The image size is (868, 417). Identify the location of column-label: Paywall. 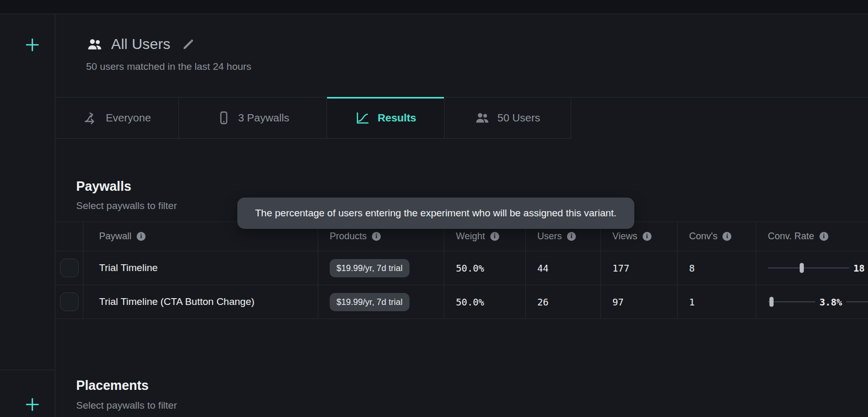
(115, 237).